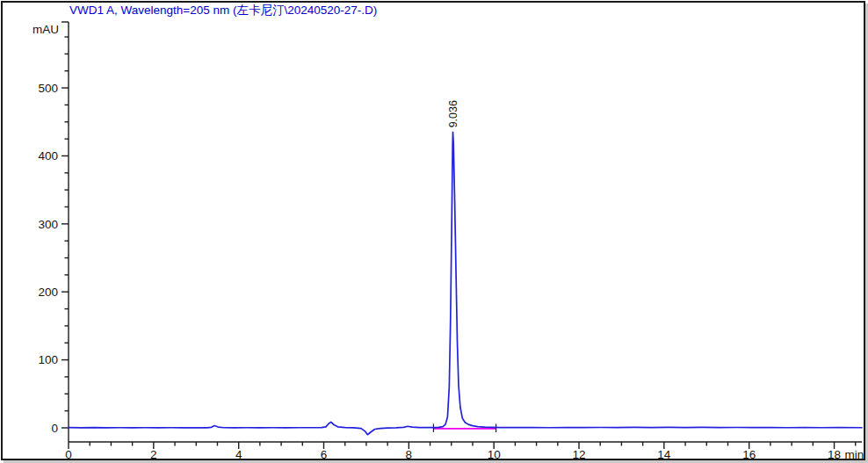  What do you see at coordinates (47, 225) in the screenshot?
I see `y-tick-label: 300` at bounding box center [47, 225].